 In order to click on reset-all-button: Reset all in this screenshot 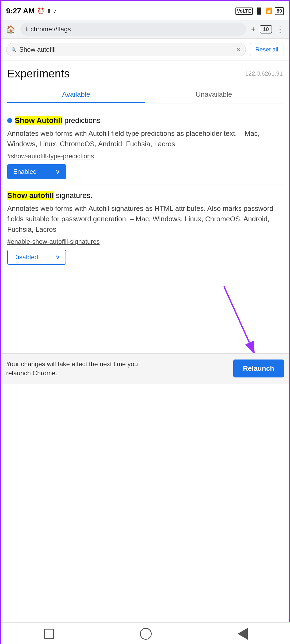, I will do `click(267, 50)`.